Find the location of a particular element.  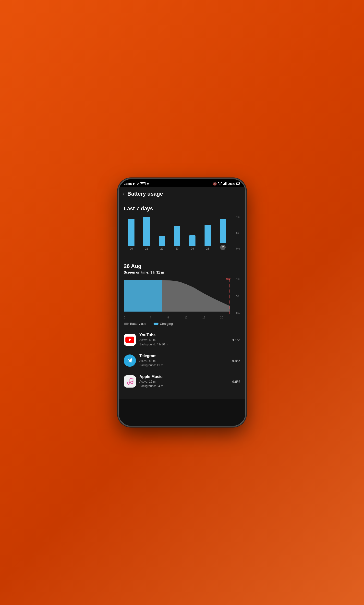

battery-x-axis: 0 4 8 12 16 20 is located at coordinates (182, 317).